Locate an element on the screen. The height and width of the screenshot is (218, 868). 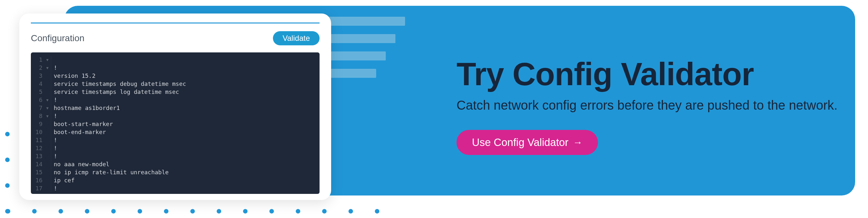
code-line: 8▾! is located at coordinates (175, 116).